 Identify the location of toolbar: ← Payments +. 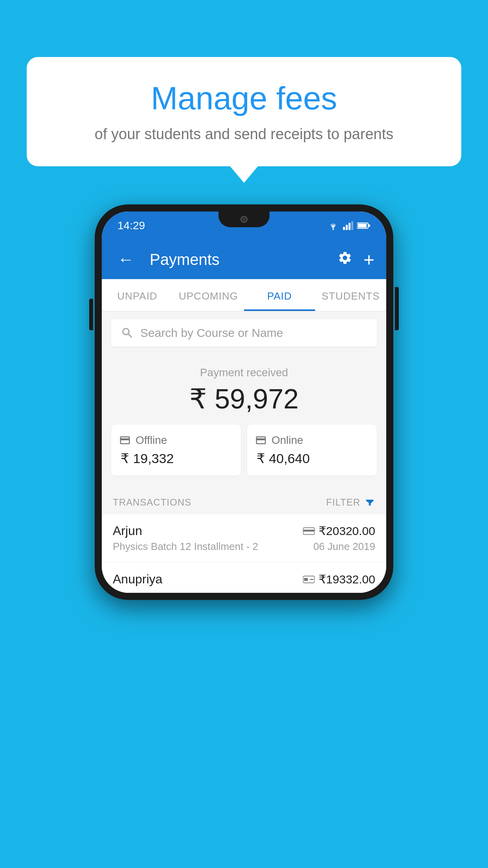
(244, 259).